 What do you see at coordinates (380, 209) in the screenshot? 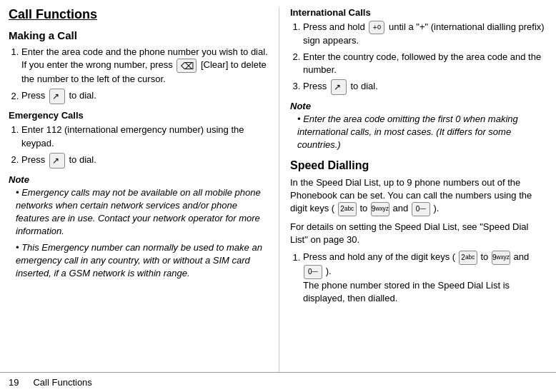
I see `digit-key-9wxyz: 9wxyz` at bounding box center [380, 209].